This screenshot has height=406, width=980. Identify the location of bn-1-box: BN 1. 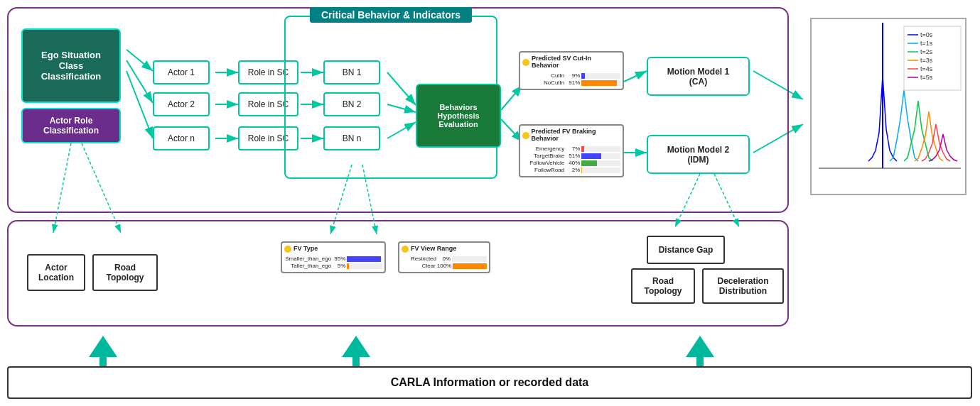
(352, 72).